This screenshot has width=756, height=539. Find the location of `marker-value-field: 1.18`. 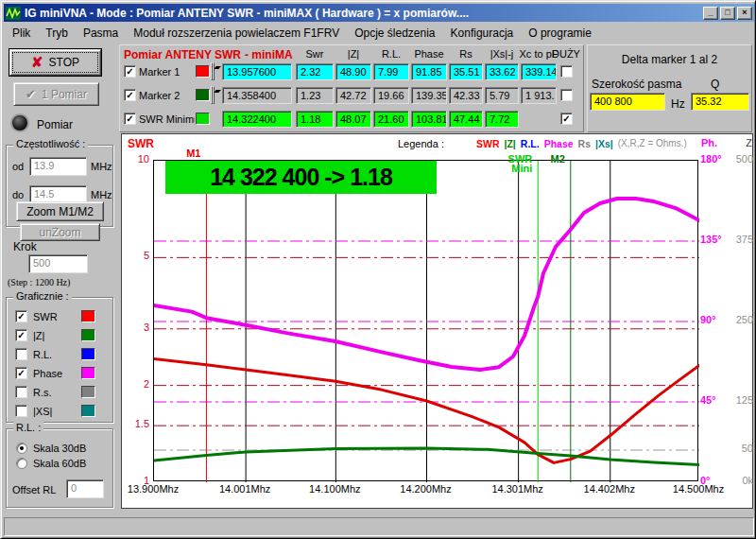

marker-value-field: 1.18 is located at coordinates (315, 119).